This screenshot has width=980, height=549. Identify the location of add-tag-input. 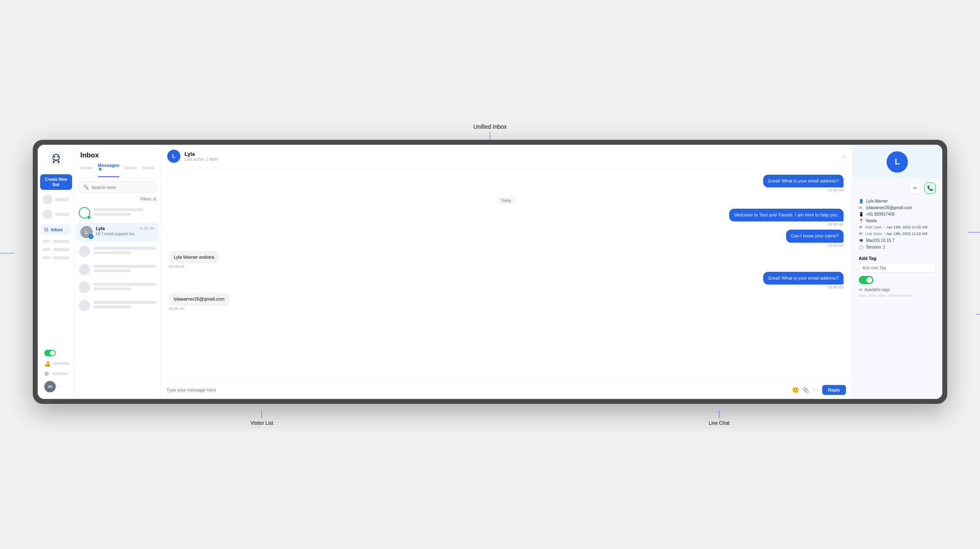
(897, 268).